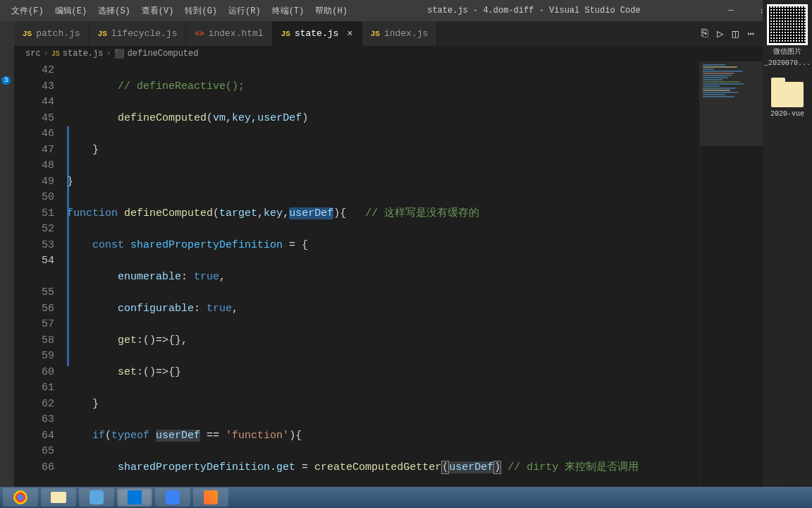 The width and height of the screenshot is (812, 508). Describe the element at coordinates (68, 246) in the screenshot. I see `fold-indicator` at that location.